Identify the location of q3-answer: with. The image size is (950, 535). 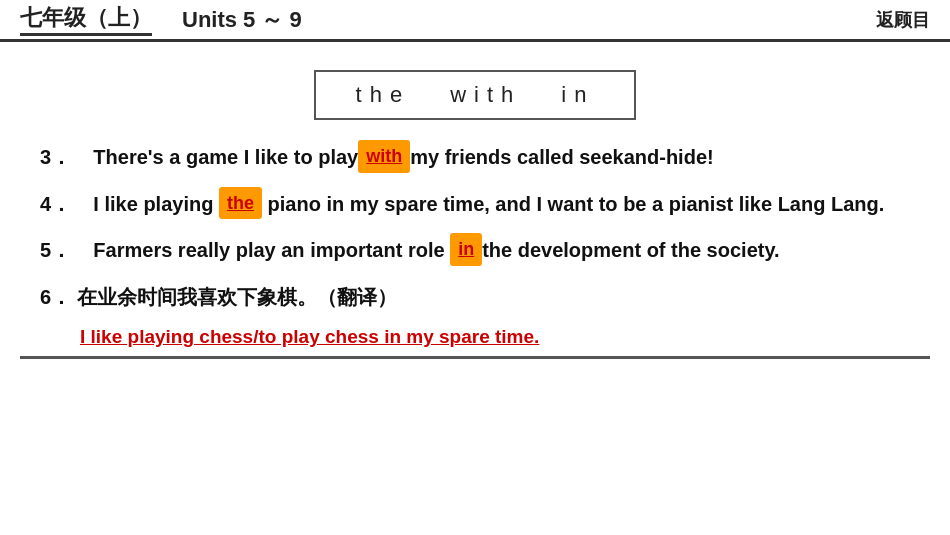
(384, 156).